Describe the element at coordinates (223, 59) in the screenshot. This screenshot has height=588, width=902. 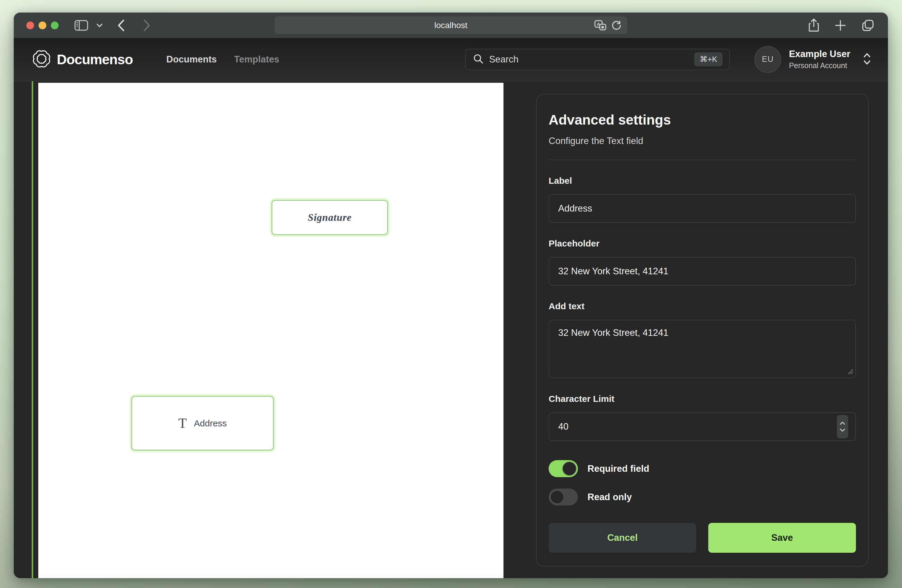
I see `main-nav: Documents Templates` at that location.